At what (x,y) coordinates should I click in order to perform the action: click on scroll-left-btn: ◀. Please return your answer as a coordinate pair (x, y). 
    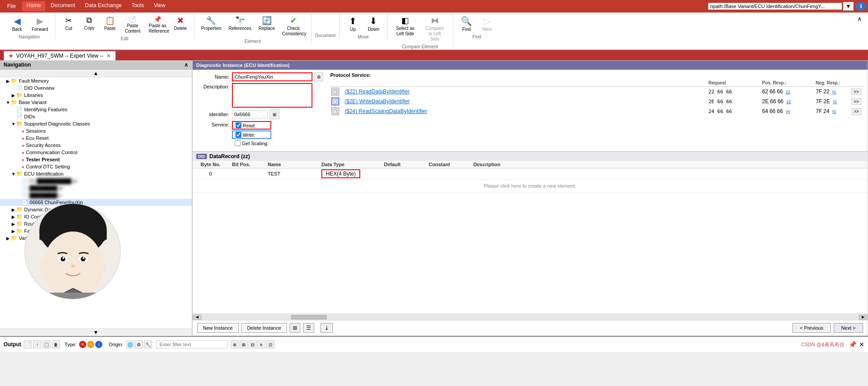
    Looking at the image, I should click on (197, 317).